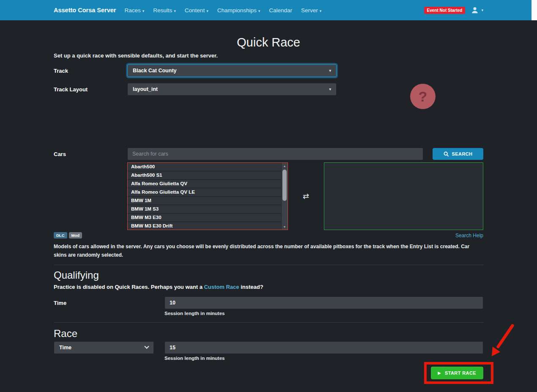 The height and width of the screenshot is (392, 537). Describe the element at coordinates (268, 287) in the screenshot. I see `qualifying-note: Practice is disabled on Quick Races. Per…` at that location.